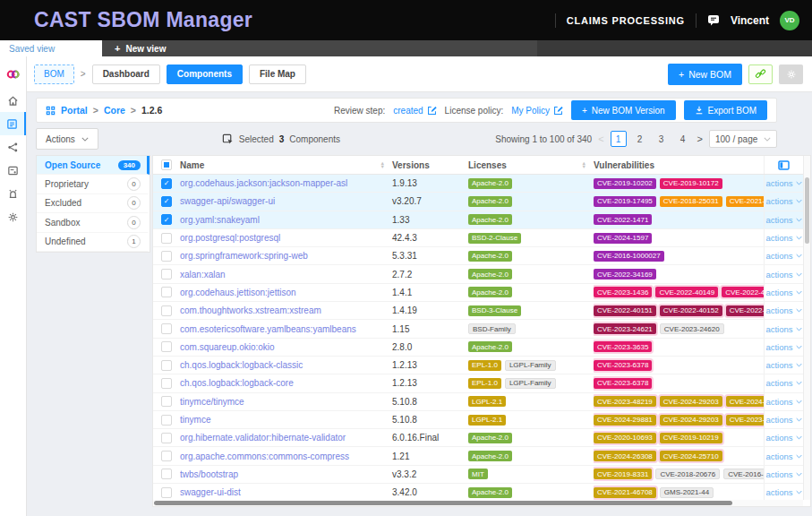 The width and height of the screenshot is (812, 516). I want to click on nav-reports, so click(13, 170).